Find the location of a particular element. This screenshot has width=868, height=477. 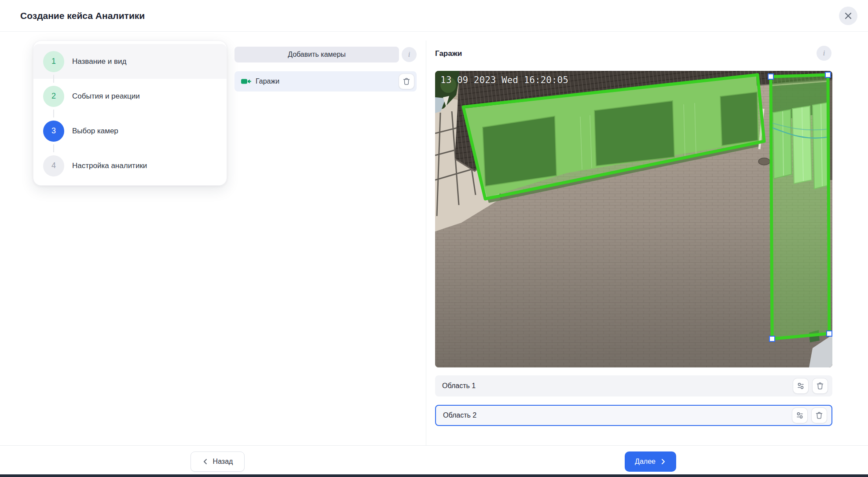

back-button: Назад is located at coordinates (217, 462).